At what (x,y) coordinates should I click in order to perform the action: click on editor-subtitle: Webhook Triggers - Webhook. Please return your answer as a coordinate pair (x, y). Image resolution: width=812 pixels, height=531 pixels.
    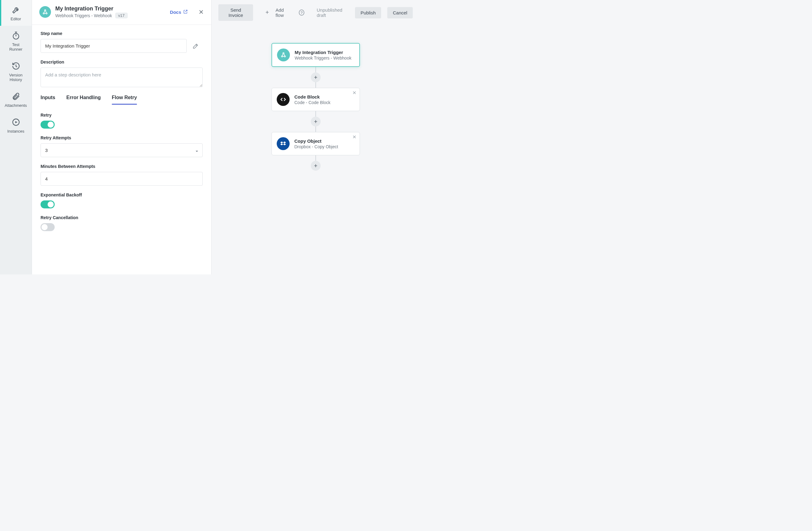
    Looking at the image, I should click on (84, 16).